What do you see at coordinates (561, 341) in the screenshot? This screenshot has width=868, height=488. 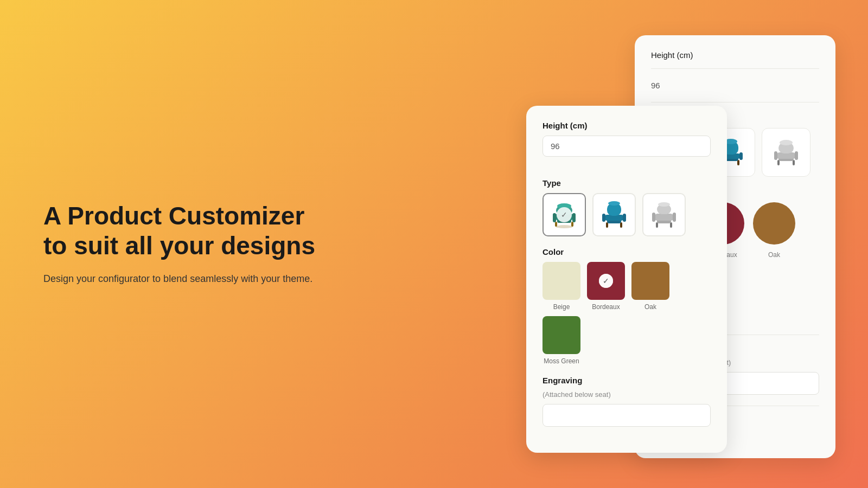 I see `front-color-moss: Moss Green` at bounding box center [561, 341].